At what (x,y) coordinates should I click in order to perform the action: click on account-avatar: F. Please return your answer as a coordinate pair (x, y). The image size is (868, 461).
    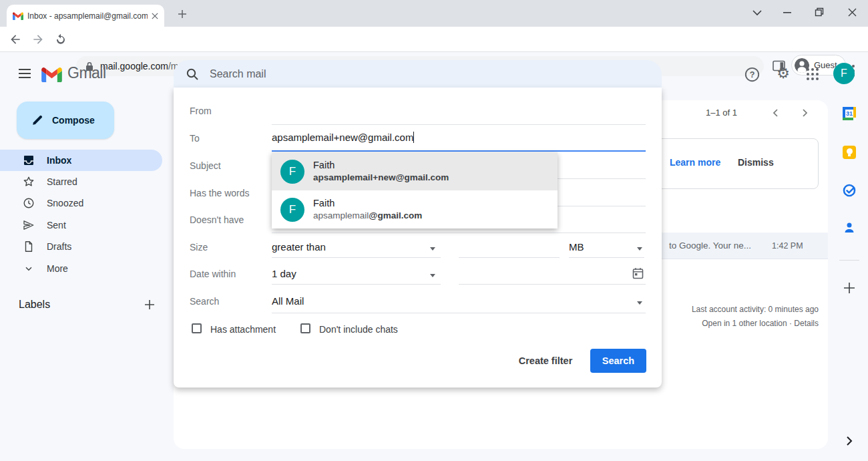
    Looking at the image, I should click on (844, 73).